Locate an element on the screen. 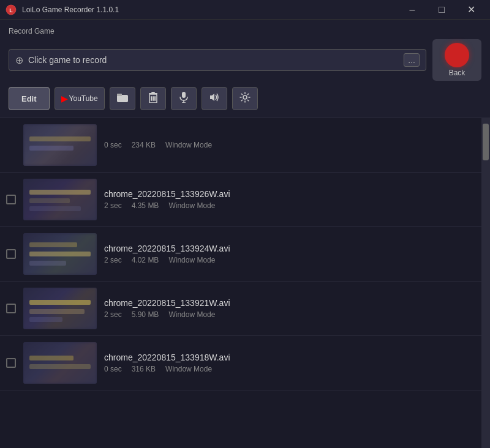 The height and width of the screenshot is (448, 490). recording-item: chrome_20220815_133924W.avi 2 sec 4.02 M… is located at coordinates (241, 255).